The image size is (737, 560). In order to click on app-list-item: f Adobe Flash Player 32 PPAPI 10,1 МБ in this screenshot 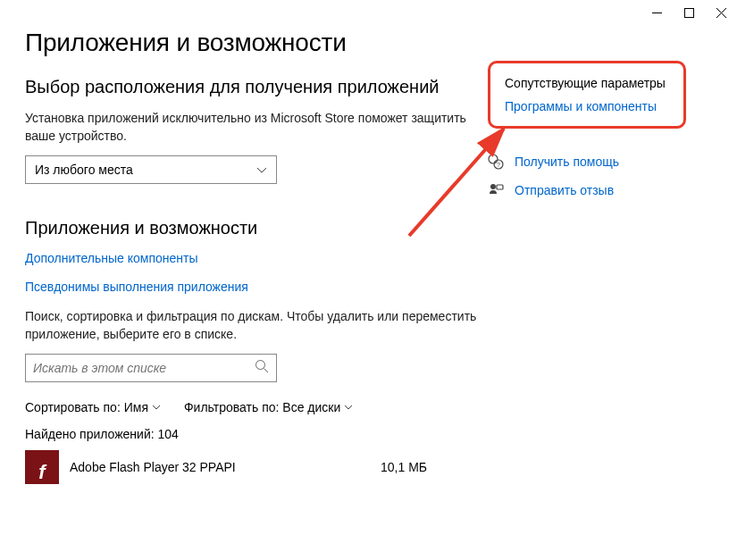, I will do `click(253, 467)`.